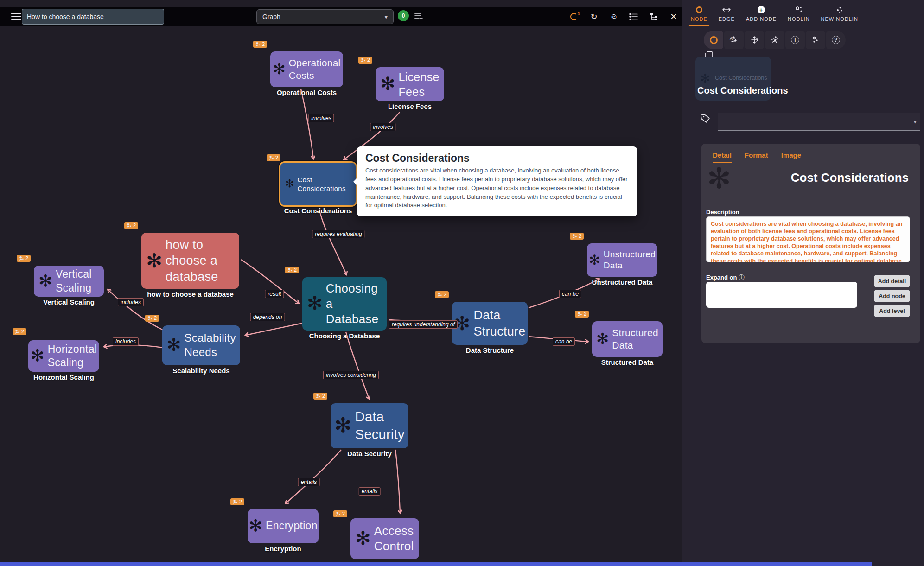  I want to click on generate-tool-button, so click(714, 40).